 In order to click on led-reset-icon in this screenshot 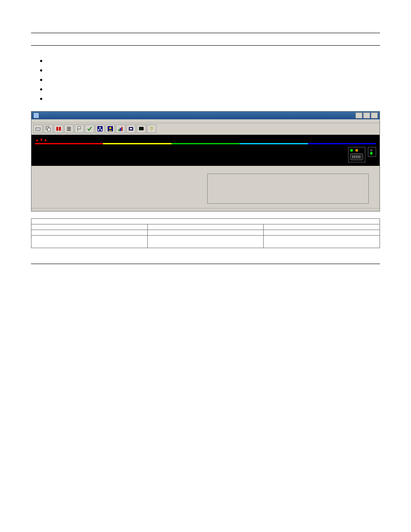, I will do `click(371, 150)`.